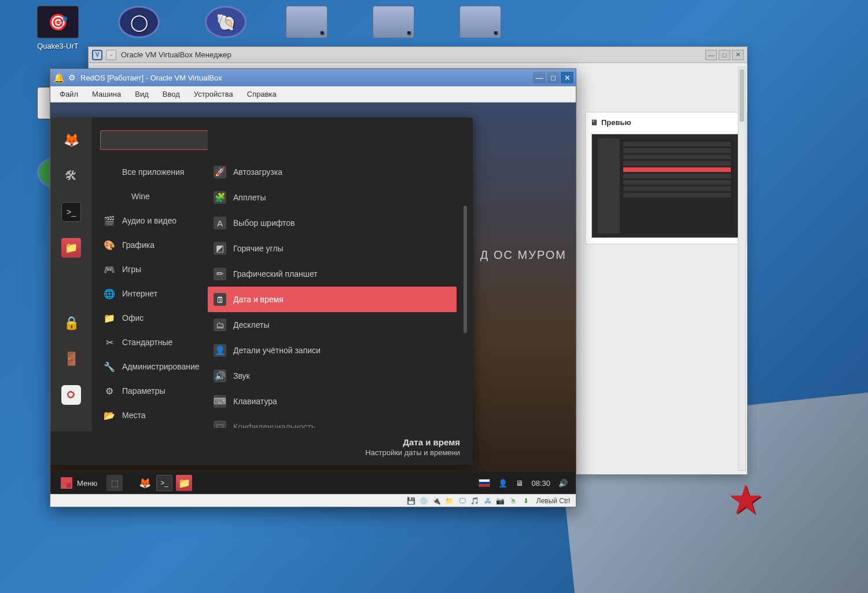 This screenshot has height=593, width=868. Describe the element at coordinates (539, 78) in the screenshot. I see `vm-minimize-button: —` at that location.